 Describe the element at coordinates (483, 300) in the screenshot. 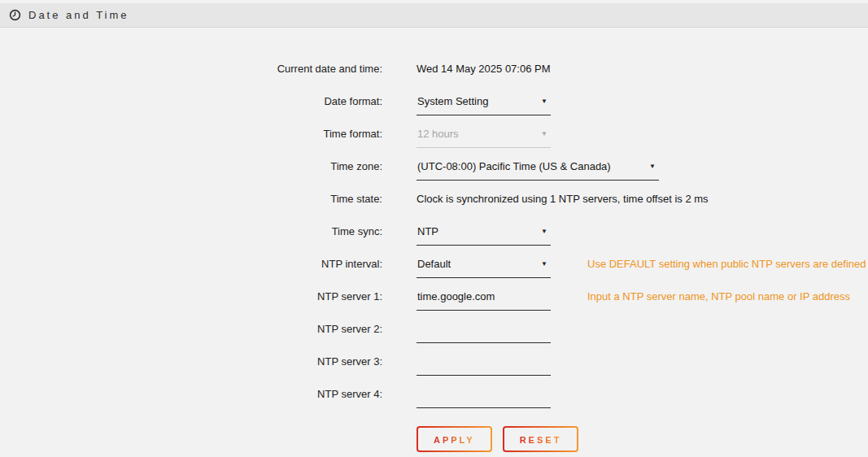

I see `ntp-server-1-input` at that location.